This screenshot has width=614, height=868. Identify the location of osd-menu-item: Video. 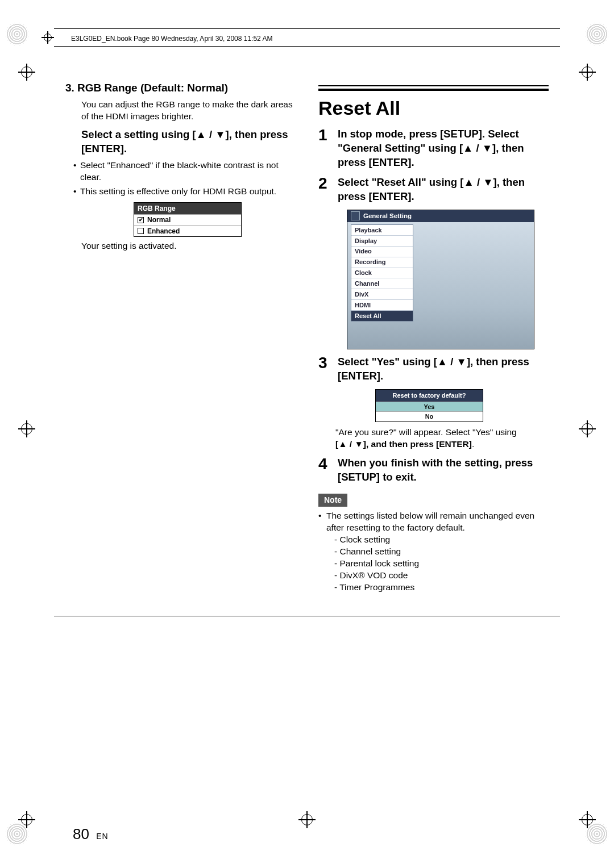
(382, 252).